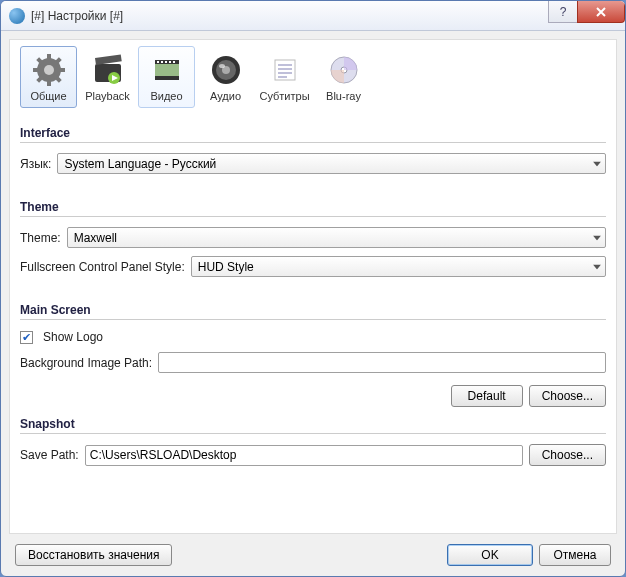 The height and width of the screenshot is (577, 626). What do you see at coordinates (166, 96) in the screenshot?
I see `tab-label: Видео` at bounding box center [166, 96].